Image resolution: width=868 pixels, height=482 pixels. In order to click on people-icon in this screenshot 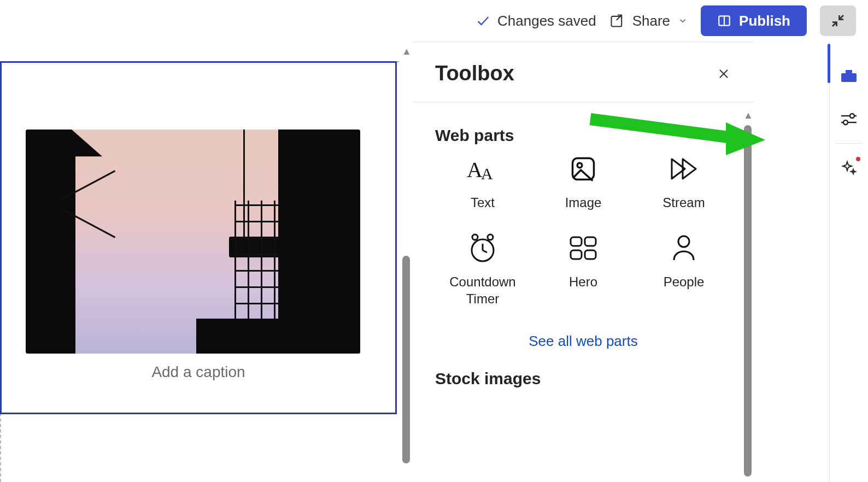, I will do `click(684, 248)`.